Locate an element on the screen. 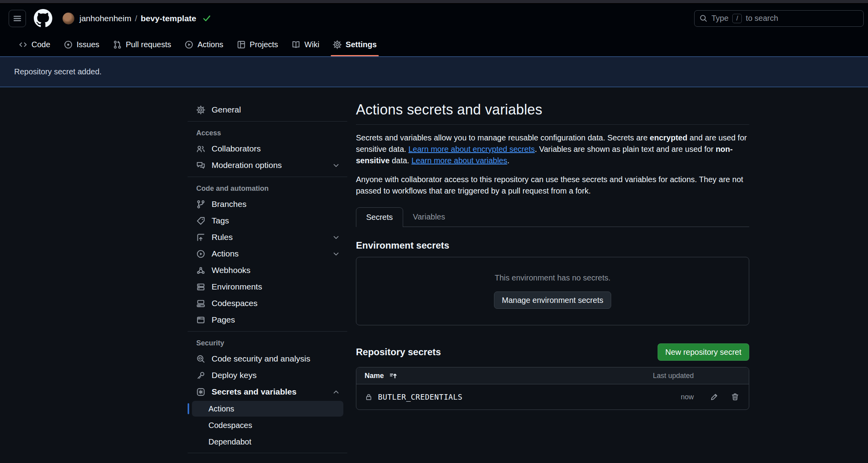  environment-secrets-heading: Environment secrets is located at coordinates (553, 245).